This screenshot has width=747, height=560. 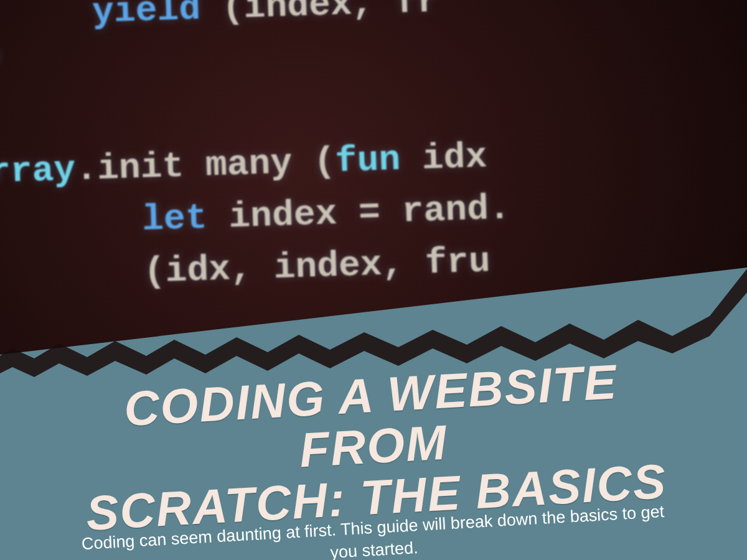 What do you see at coordinates (174, 219) in the screenshot?
I see `code-keyword-let: let` at bounding box center [174, 219].